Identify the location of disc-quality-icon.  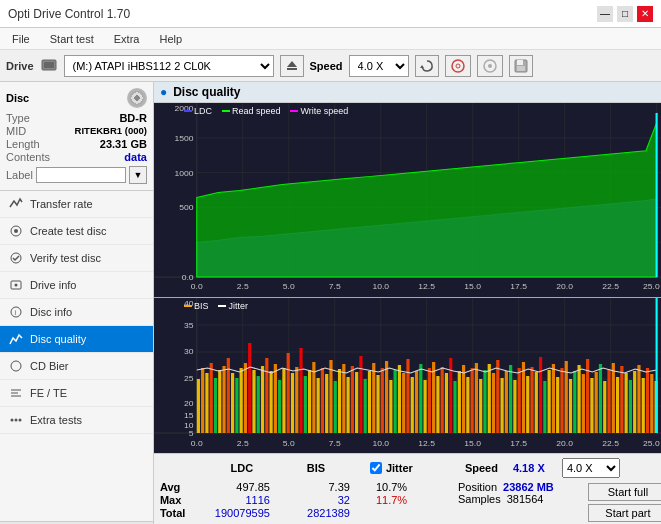
(16, 339).